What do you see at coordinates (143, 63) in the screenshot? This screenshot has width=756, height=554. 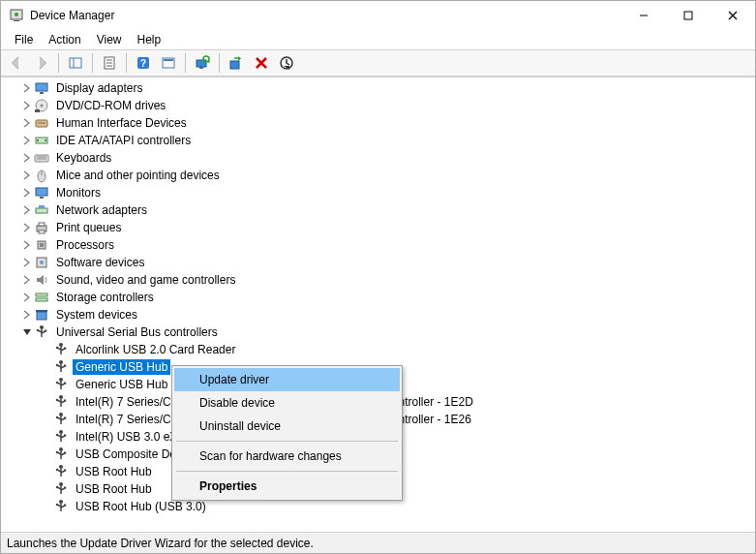 I see `help-button: ?` at bounding box center [143, 63].